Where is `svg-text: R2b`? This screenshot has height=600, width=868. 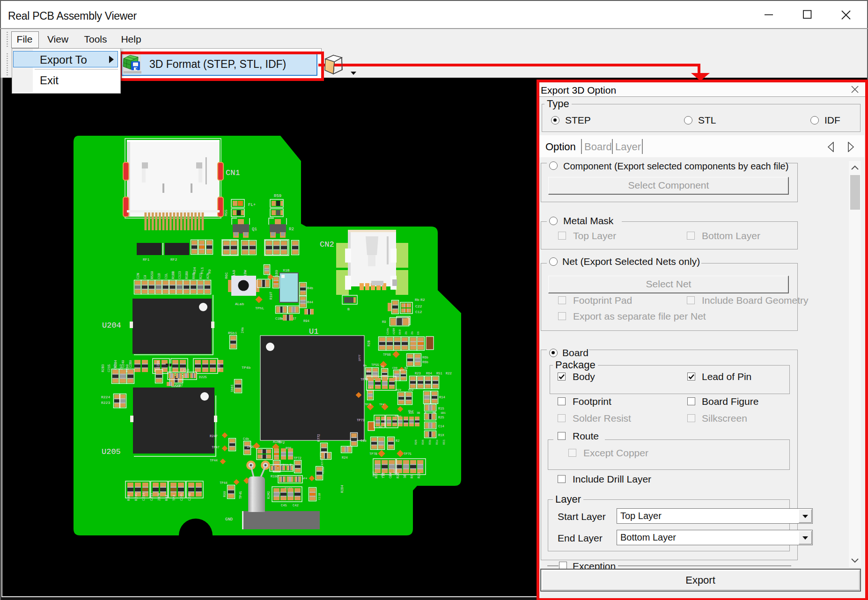
svg-text: R2b is located at coordinates (411, 413).